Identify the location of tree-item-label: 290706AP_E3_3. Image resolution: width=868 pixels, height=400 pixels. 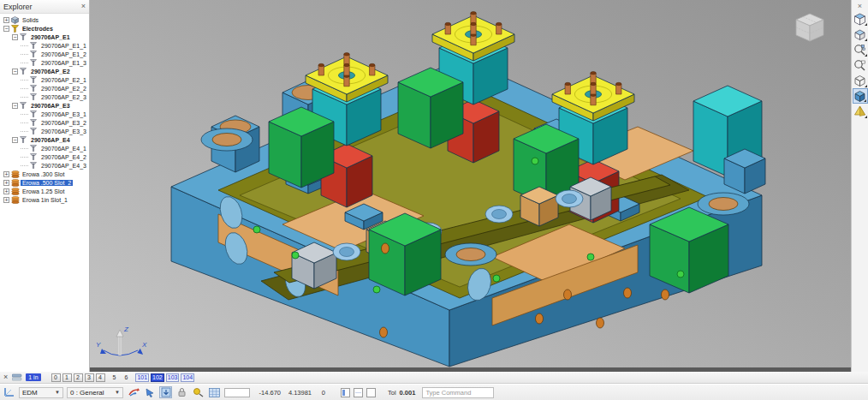
(63, 132).